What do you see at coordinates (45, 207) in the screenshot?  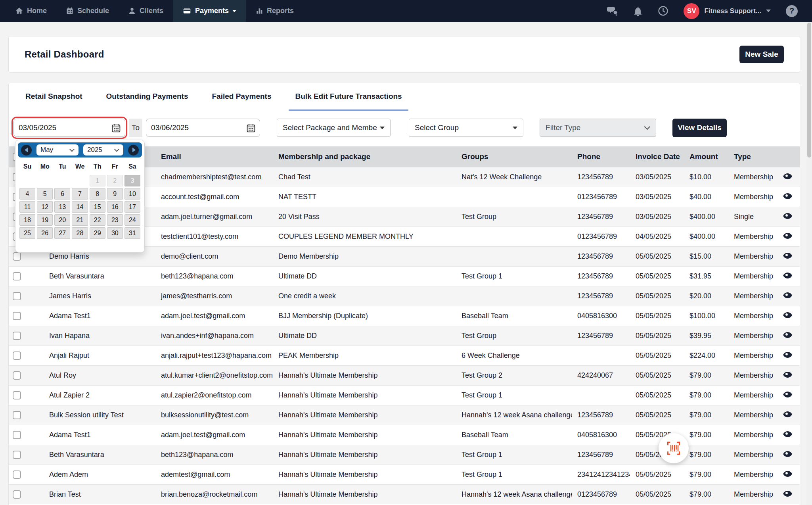 I see `calendar-day: 12` at bounding box center [45, 207].